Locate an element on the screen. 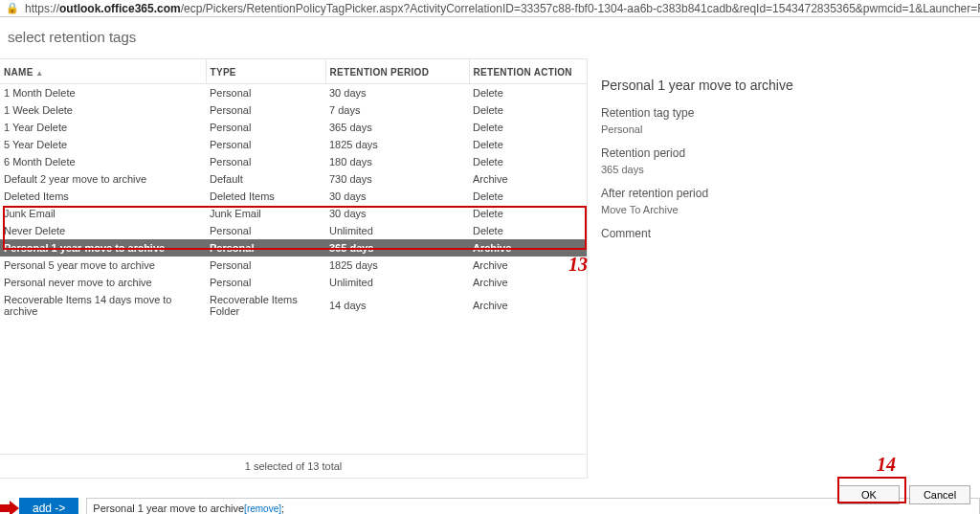 The width and height of the screenshot is (980, 514). cell-name: Never Delete is located at coordinates (103, 231).